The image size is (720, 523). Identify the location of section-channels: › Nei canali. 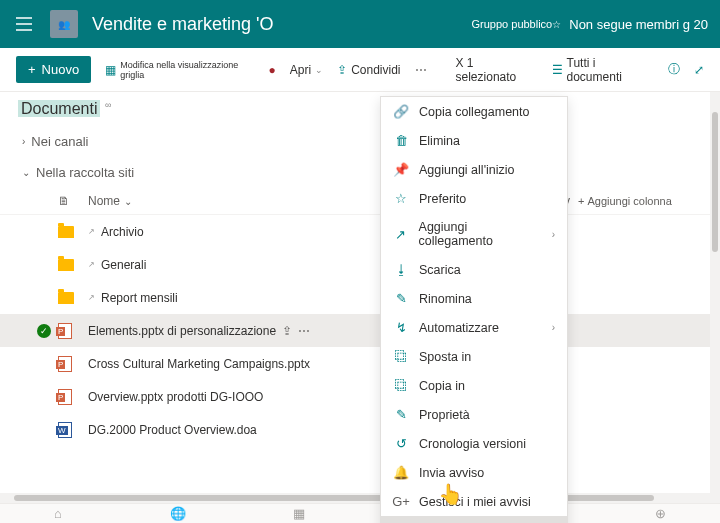
(355, 142).